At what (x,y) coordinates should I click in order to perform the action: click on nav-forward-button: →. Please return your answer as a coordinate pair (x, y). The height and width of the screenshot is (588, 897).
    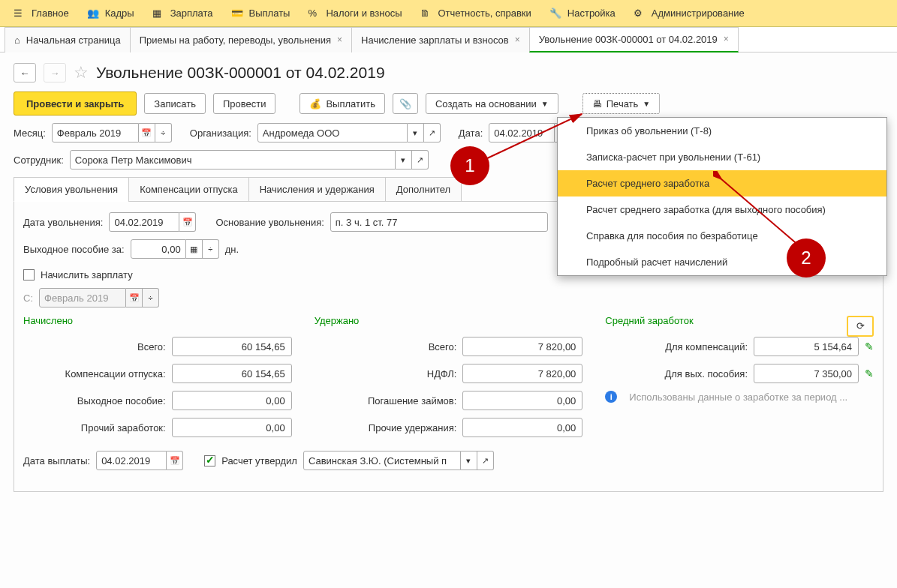
    Looking at the image, I should click on (55, 73).